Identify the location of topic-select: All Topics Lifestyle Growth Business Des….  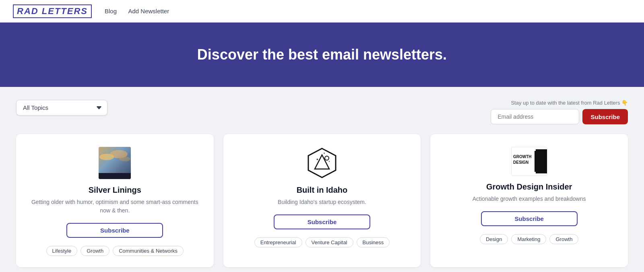
(62, 108).